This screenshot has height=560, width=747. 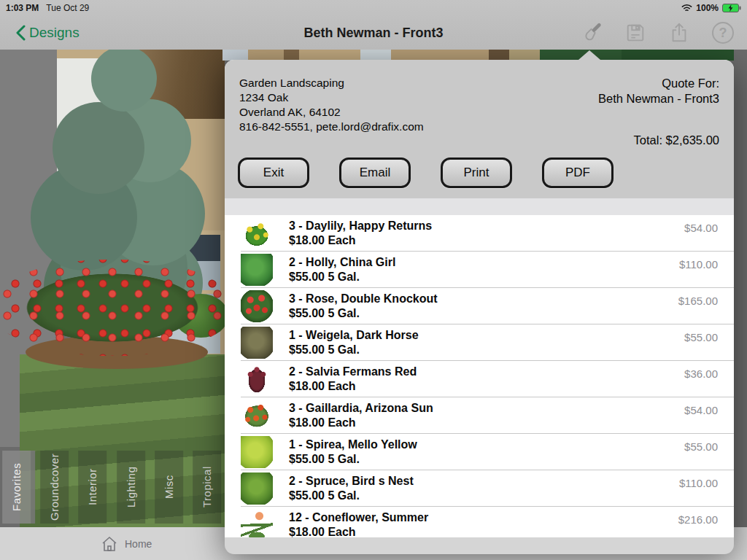 What do you see at coordinates (476, 173) in the screenshot?
I see `print-button: Print` at bounding box center [476, 173].